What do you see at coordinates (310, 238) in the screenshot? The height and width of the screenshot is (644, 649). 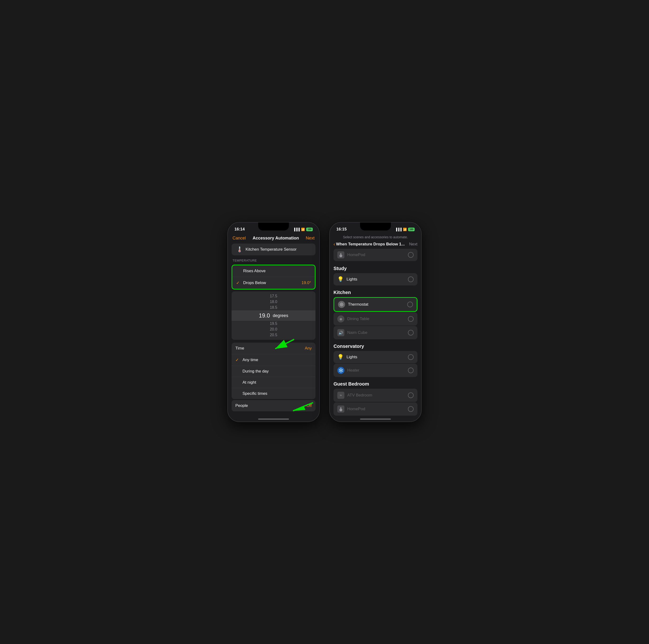 I see `next-button-left: Next` at bounding box center [310, 238].